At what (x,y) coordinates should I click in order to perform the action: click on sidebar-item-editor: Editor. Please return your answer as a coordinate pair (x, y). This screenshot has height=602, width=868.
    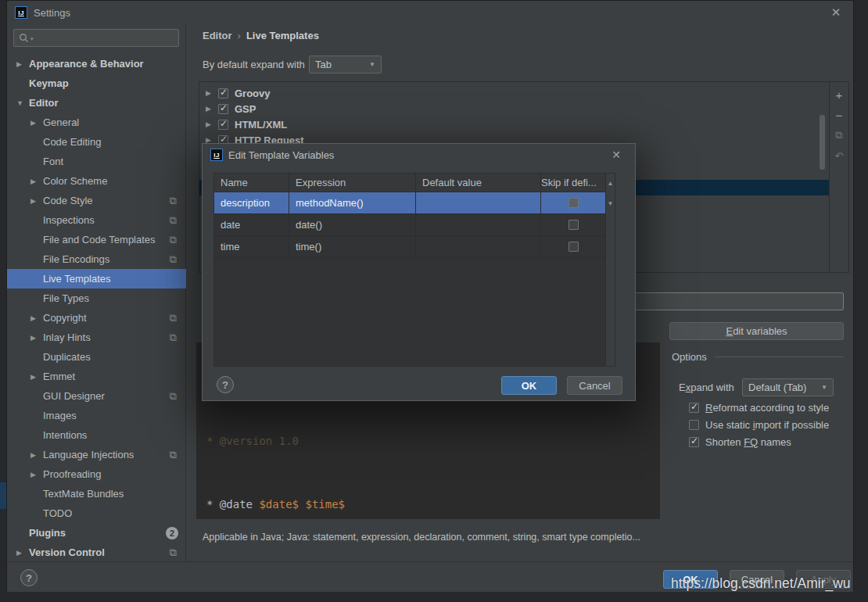
    Looking at the image, I should click on (97, 103).